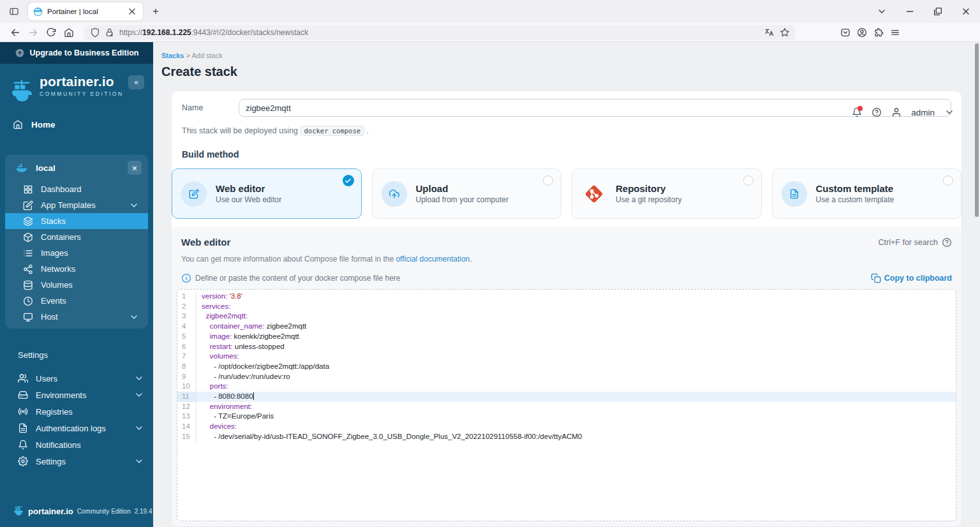 This screenshot has height=527, width=980. What do you see at coordinates (51, 33) in the screenshot?
I see `reload-button` at bounding box center [51, 33].